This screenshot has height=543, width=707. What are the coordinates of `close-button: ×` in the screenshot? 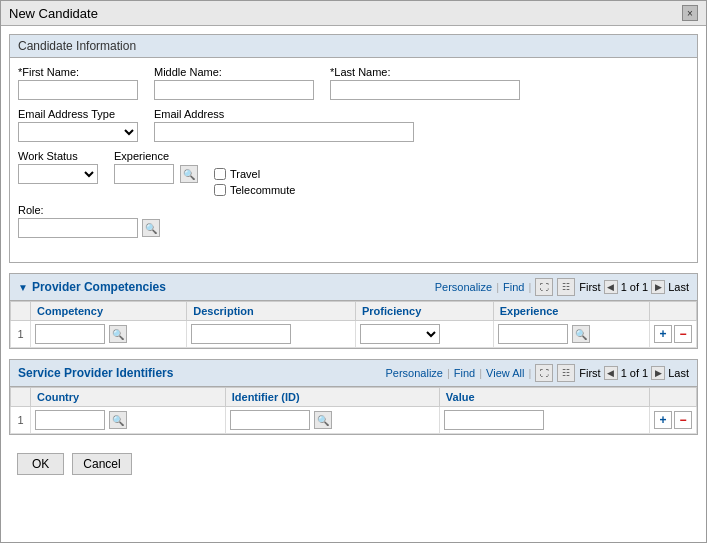 It's located at (690, 13).